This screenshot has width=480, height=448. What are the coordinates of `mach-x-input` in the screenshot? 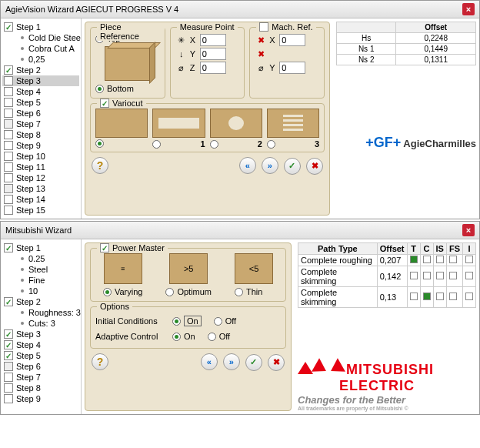 It's located at (292, 40).